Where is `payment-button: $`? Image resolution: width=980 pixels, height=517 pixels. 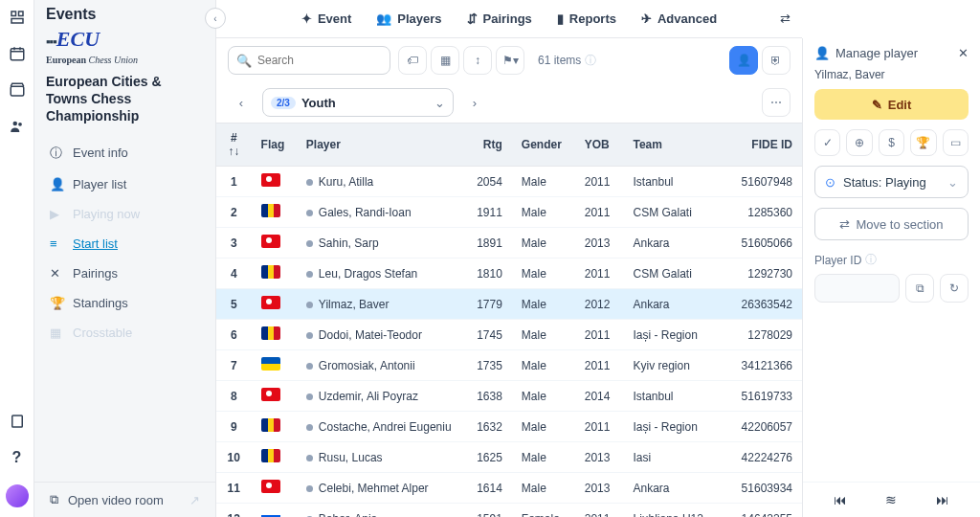
payment-button: $ is located at coordinates (892, 143).